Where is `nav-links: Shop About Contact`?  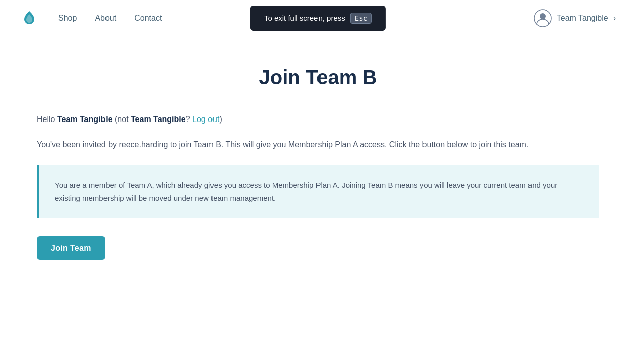 nav-links: Shop About Contact is located at coordinates (110, 18).